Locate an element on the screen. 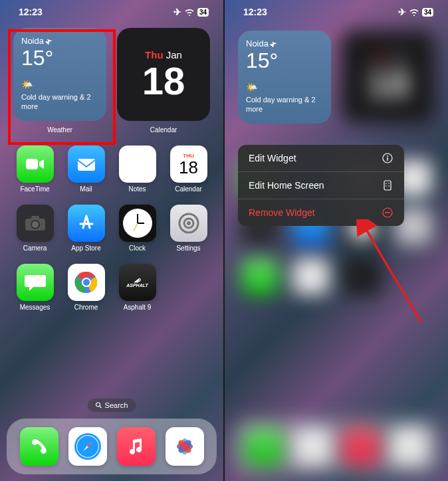  weather-widget-label: Weather is located at coordinates (60, 130).